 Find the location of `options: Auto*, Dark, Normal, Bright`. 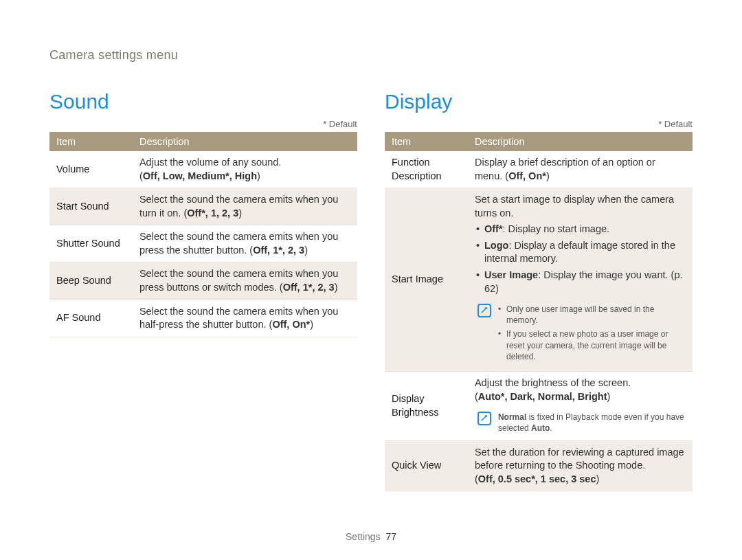

options: Auto*, Dark, Normal, Bright is located at coordinates (543, 396).